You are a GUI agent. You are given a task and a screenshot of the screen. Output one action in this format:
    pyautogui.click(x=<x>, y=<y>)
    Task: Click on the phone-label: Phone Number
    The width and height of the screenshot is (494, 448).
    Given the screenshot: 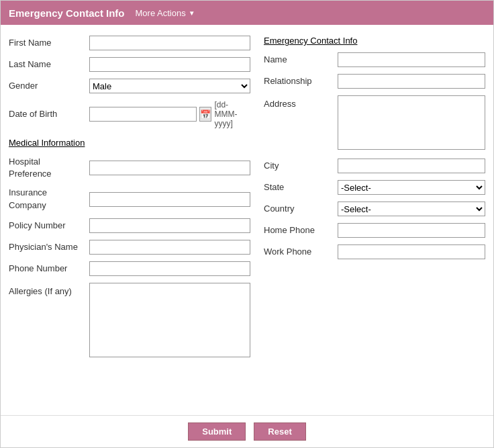 What is the action you would take?
    pyautogui.click(x=49, y=269)
    